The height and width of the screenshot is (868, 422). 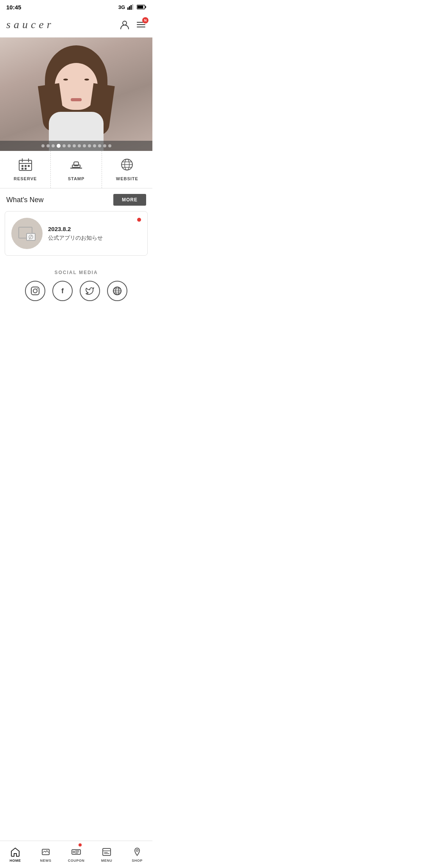 What do you see at coordinates (76, 166) in the screenshot?
I see `stamp-icon-container` at bounding box center [76, 166].